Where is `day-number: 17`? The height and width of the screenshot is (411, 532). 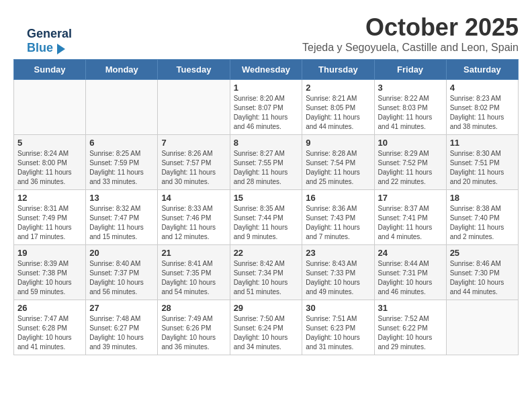
day-number: 17 is located at coordinates (410, 197).